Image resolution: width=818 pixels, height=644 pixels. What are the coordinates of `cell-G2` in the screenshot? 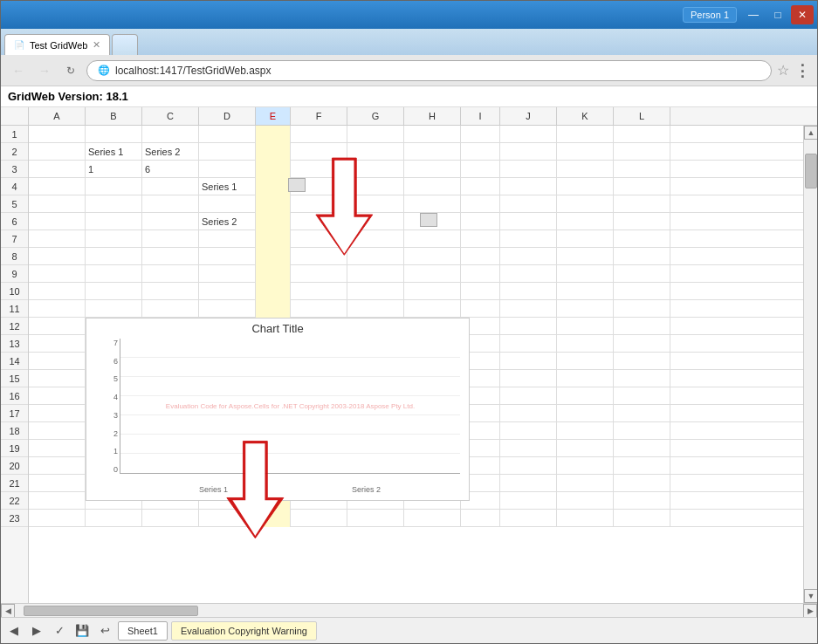 It's located at (375, 152).